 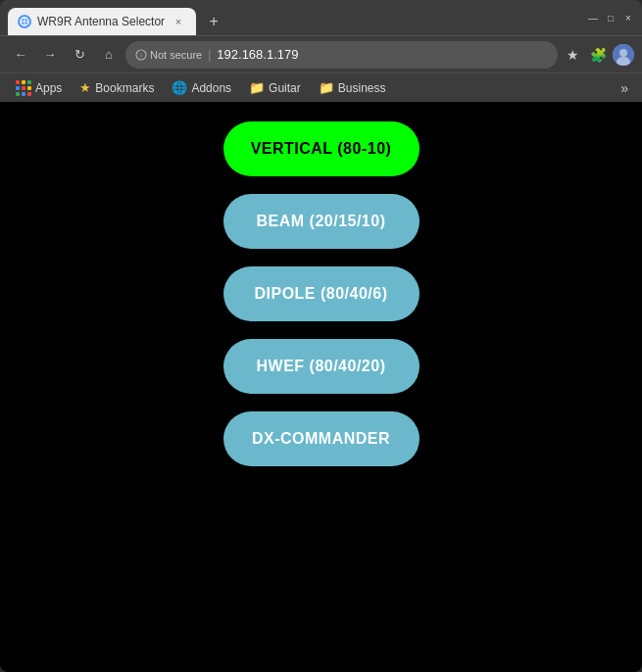 What do you see at coordinates (572, 55) in the screenshot?
I see `bookmark-star-icon: ★` at bounding box center [572, 55].